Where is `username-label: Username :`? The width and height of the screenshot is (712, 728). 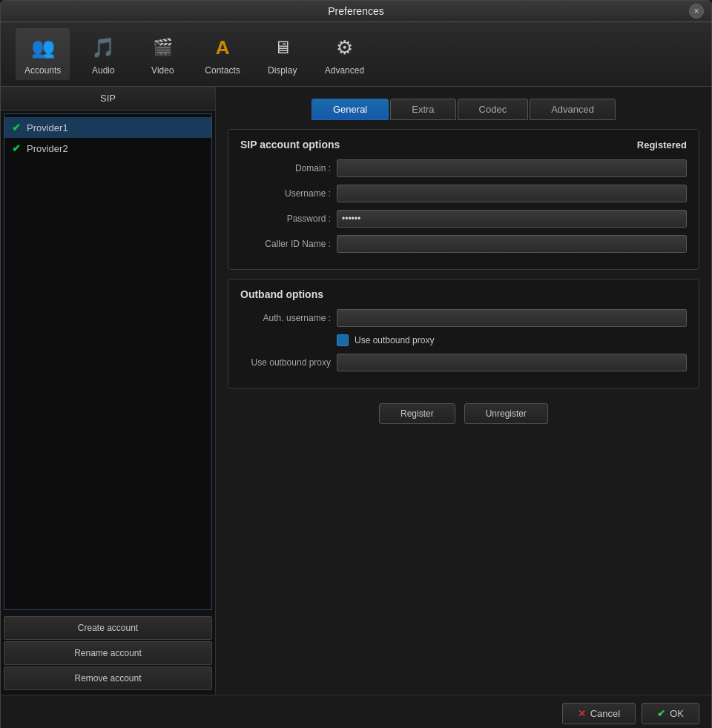
username-label: Username : is located at coordinates (289, 193).